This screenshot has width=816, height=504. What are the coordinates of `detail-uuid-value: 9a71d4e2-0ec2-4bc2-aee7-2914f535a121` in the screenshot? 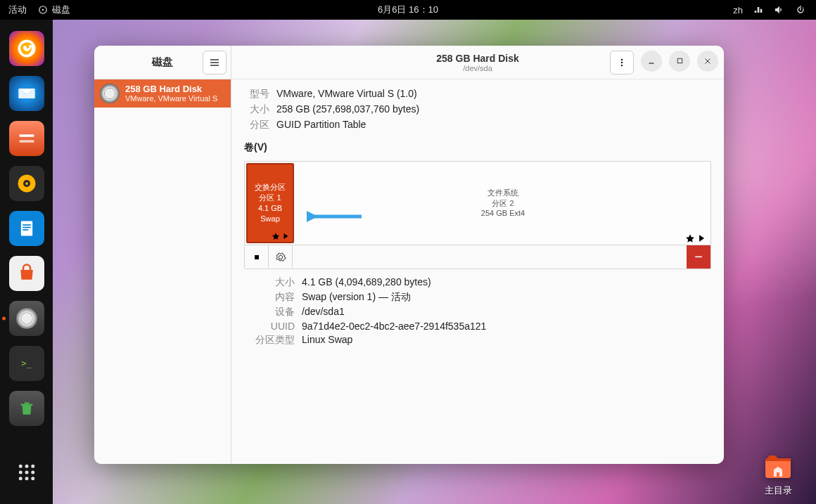 It's located at (506, 326).